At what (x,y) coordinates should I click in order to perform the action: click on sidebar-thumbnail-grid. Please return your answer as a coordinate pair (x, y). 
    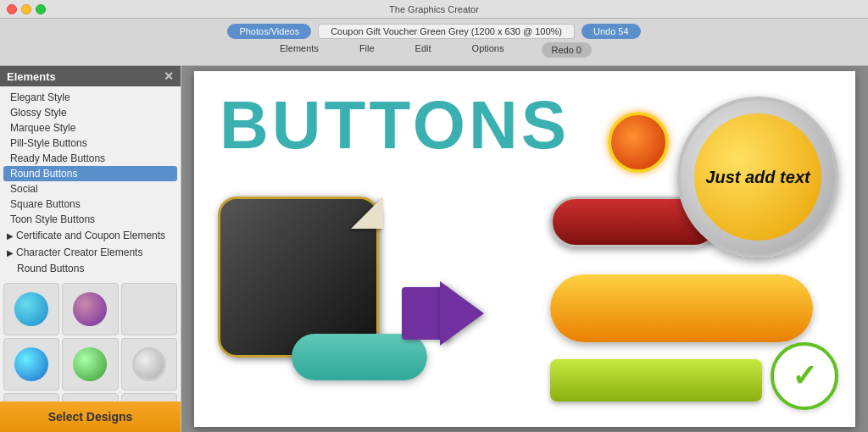
    Looking at the image, I should click on (90, 341).